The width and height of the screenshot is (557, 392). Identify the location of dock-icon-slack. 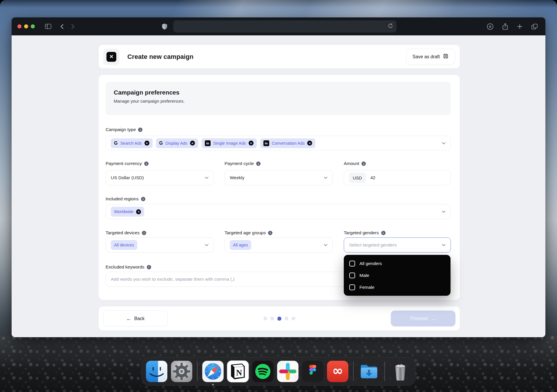
(288, 371).